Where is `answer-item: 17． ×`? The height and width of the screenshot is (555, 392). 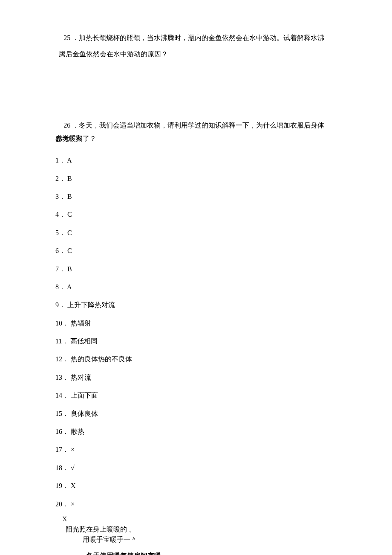
answer-item: 17． × is located at coordinates (196, 450).